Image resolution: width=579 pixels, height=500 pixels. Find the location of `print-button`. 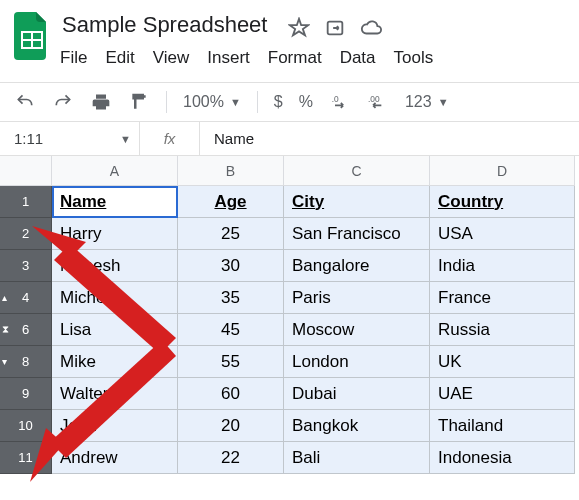

print-button is located at coordinates (101, 102).